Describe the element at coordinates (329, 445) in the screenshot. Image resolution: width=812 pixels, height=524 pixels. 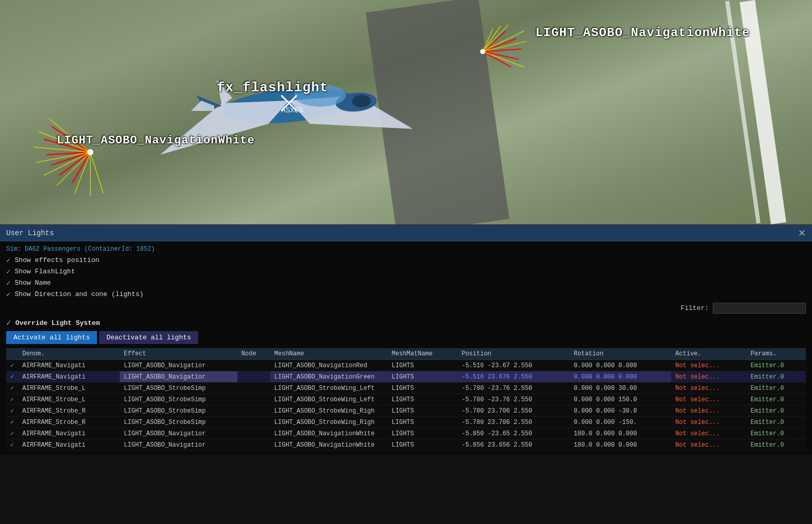
I see `row-meshname: LIGHT_ASOBO_NavigationWhite` at that location.